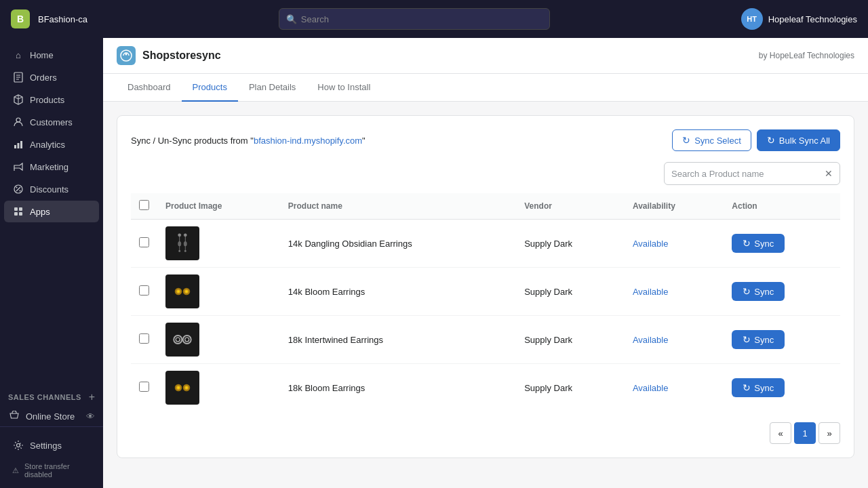  Describe the element at coordinates (144, 206) in the screenshot. I see `select-all-header` at that location.